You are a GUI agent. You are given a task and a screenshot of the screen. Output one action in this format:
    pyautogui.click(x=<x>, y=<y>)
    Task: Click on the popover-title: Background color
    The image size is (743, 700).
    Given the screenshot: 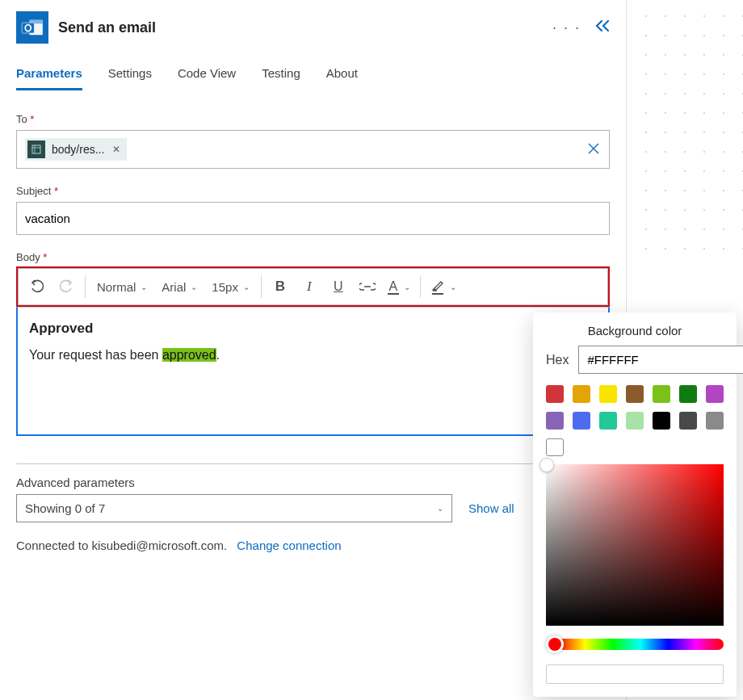 What is the action you would take?
    pyautogui.click(x=635, y=331)
    